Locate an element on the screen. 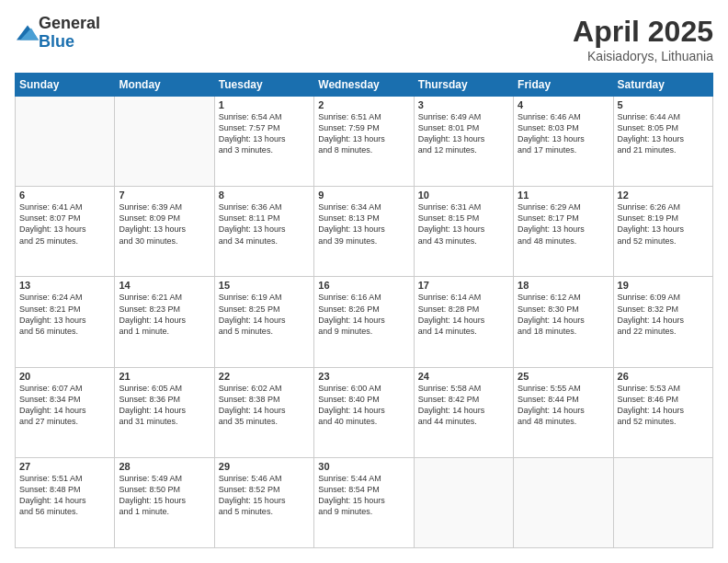  calendar-cell: 9Sunrise: 6:34 AM Sunset: 8:13 PM Daylig… is located at coordinates (364, 232).